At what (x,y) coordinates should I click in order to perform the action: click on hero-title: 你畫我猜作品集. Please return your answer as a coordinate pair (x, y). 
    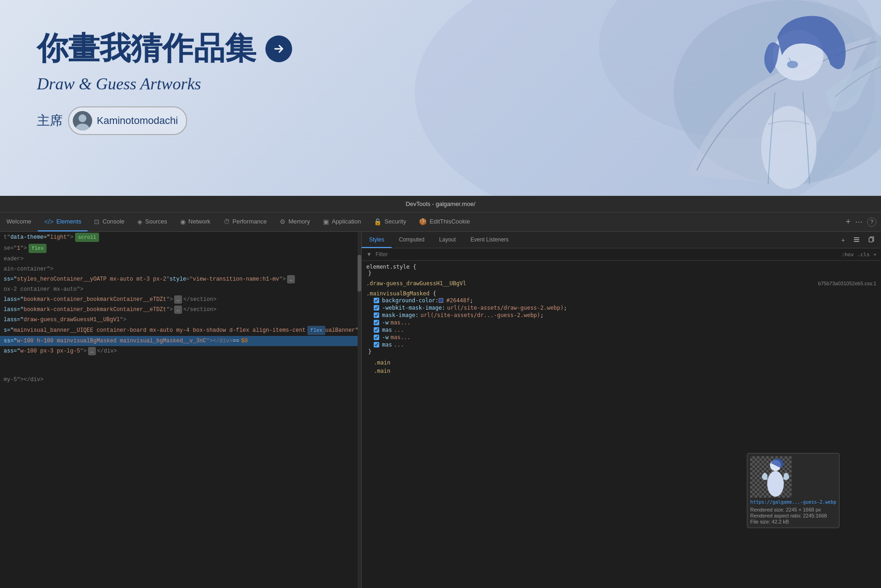
    Looking at the image, I should click on (164, 49).